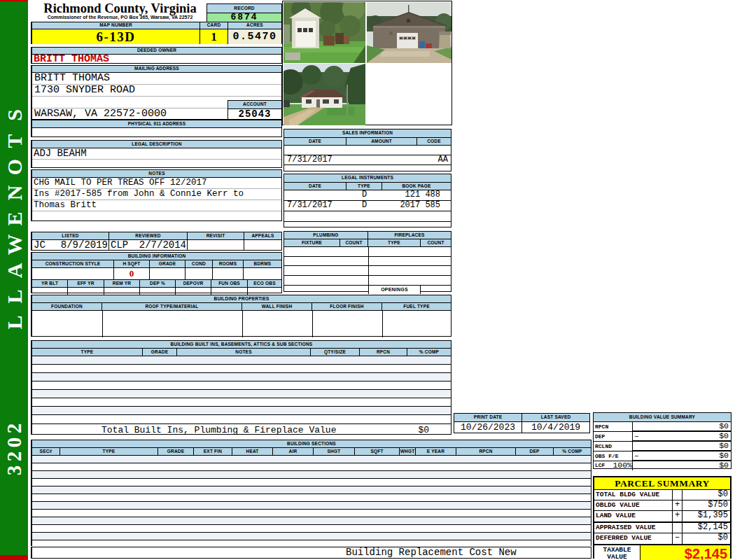 The width and height of the screenshot is (735, 560). What do you see at coordinates (678, 505) in the screenshot?
I see `ps-row-op: +` at bounding box center [678, 505].